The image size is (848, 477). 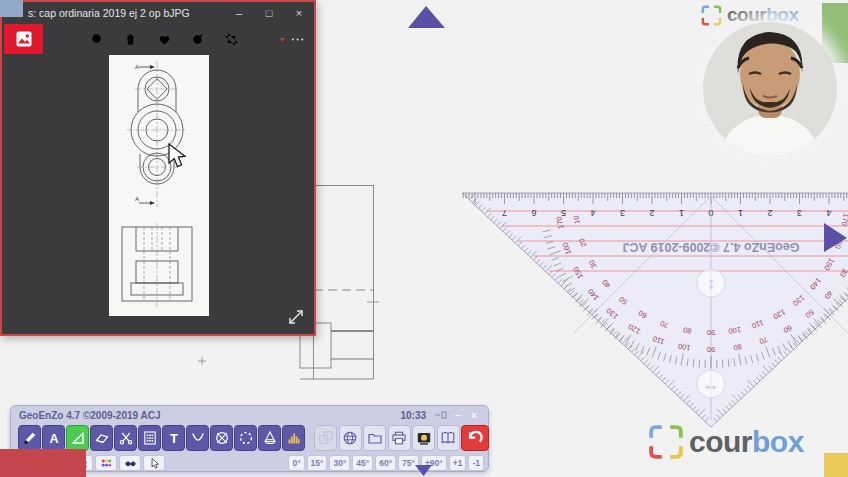 I want to click on beamer-tool-button, so click(x=424, y=438).